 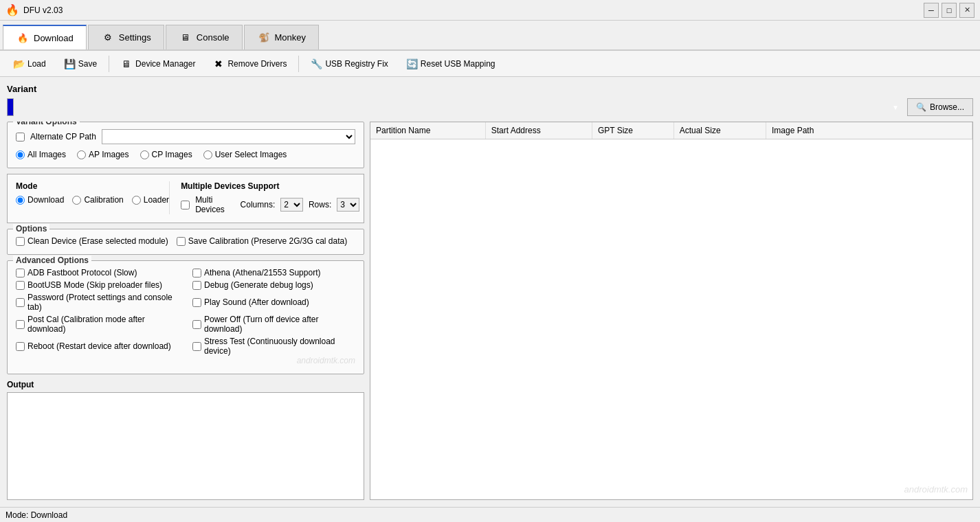 I want to click on rows-select: 324, so click(x=348, y=205).